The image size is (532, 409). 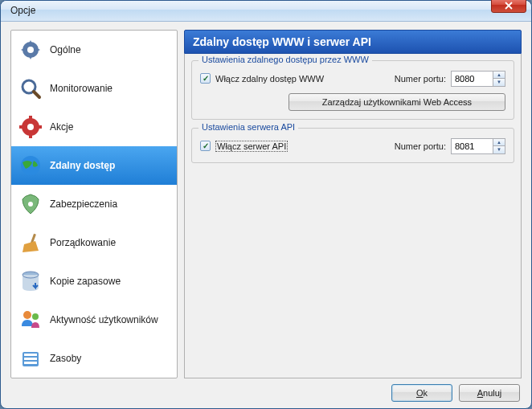 I want to click on sidebar-item-label: Monitorowanie, so click(x=81, y=88).